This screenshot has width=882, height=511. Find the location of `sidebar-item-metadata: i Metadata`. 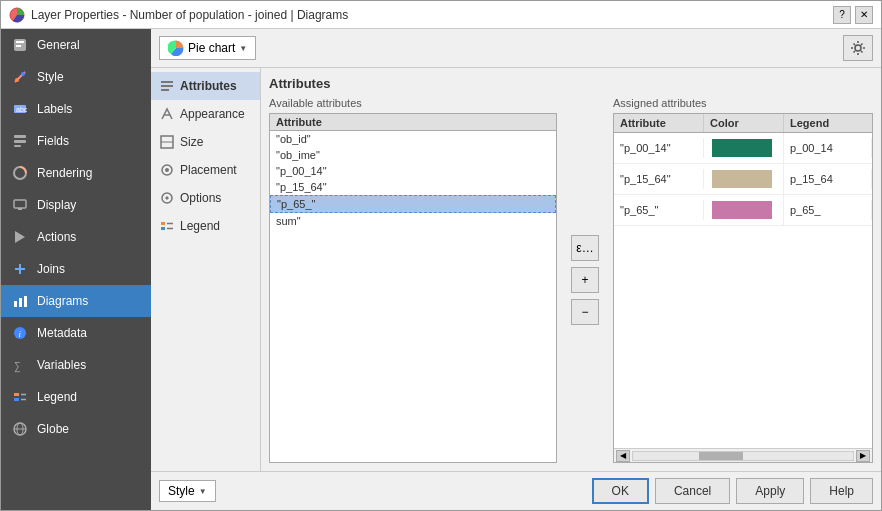

sidebar-item-metadata: i Metadata is located at coordinates (76, 333).